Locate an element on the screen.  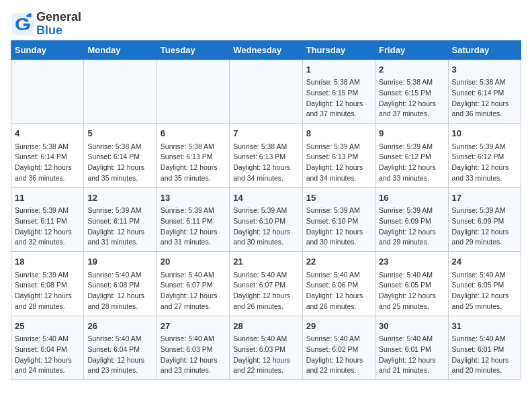
calendar-cell: 30Sunrise: 5:40 AM Sunset: 6:01 PM Dayli… is located at coordinates (412, 348).